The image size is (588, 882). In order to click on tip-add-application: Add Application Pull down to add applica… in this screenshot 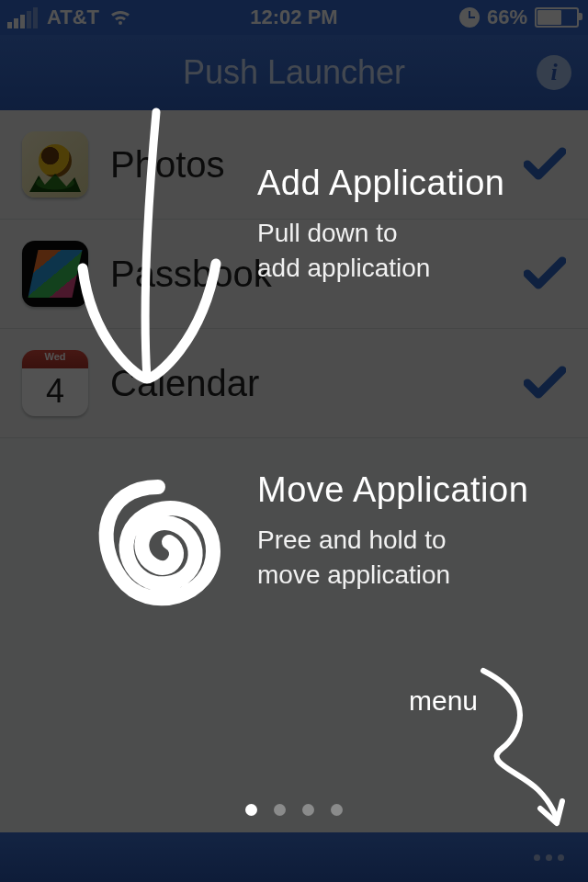, I will do `click(409, 224)`.